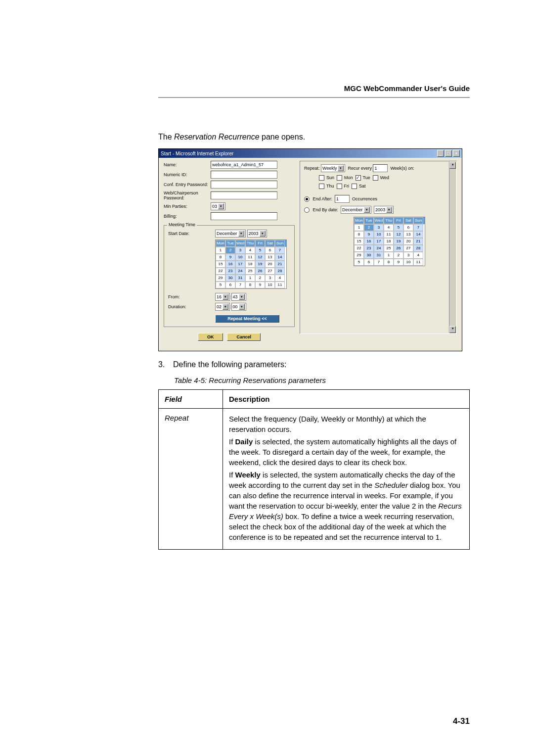 The height and width of the screenshot is (756, 534). What do you see at coordinates (390, 241) in the screenshot?
I see `end-calendar: MonTueWedThuFriSatSun 1234567 8910111213…` at bounding box center [390, 241].